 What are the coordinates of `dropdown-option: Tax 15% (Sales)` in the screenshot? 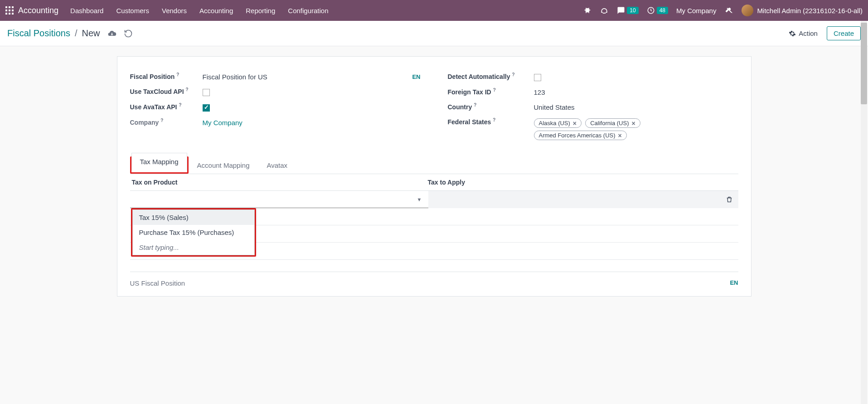 It's located at (194, 218).